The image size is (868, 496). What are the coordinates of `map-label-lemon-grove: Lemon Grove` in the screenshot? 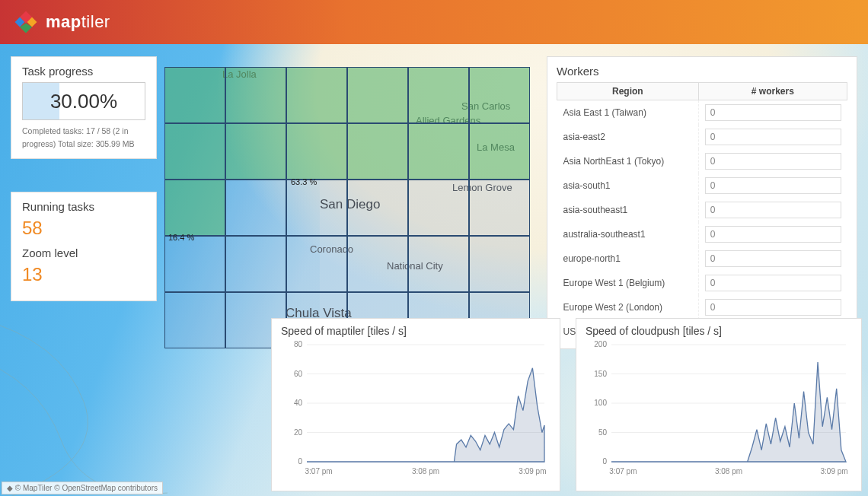 It's located at (483, 187).